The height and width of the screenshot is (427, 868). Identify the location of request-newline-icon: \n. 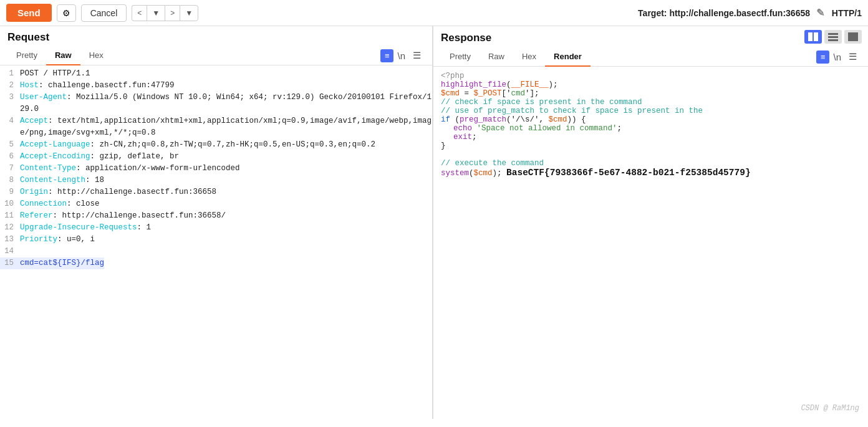
(402, 56).